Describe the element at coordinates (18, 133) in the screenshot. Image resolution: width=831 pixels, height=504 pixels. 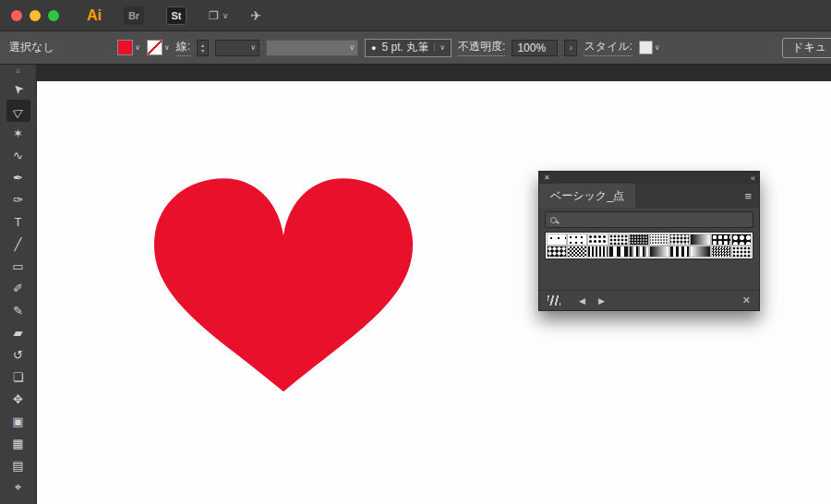
I see `magic-wand-tool: ✶` at that location.